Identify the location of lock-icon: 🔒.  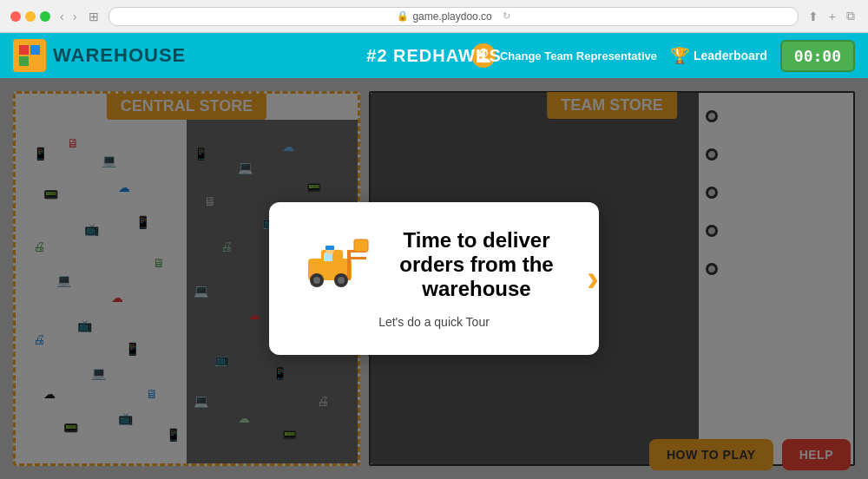
(403, 16).